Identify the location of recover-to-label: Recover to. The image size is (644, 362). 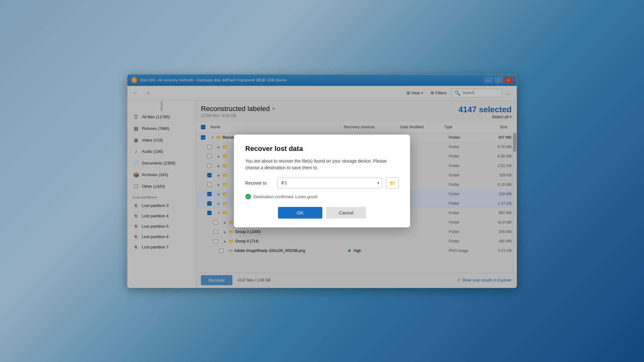
(259, 183).